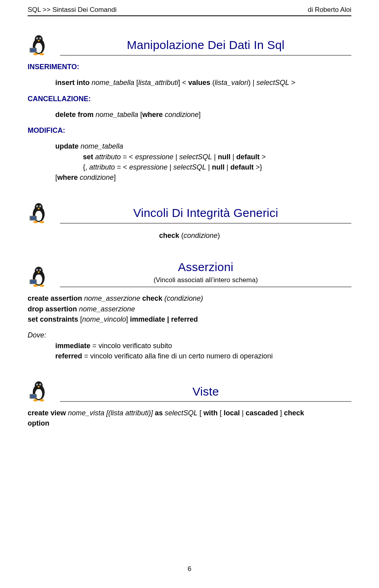 The image size is (379, 588). Describe the element at coordinates (190, 236) in the screenshot. I see `check-line: check (condizione)` at that location.